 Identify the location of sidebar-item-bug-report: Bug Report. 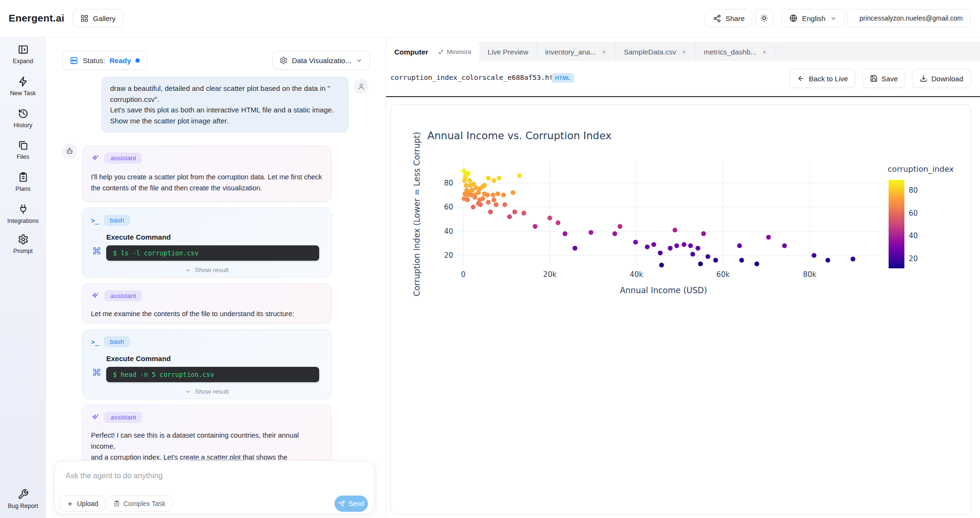
(23, 499).